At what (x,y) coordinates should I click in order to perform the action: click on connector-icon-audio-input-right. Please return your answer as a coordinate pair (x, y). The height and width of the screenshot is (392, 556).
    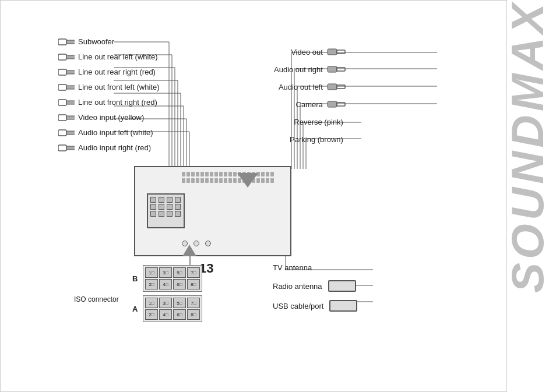
    Looking at the image, I should click on (66, 147).